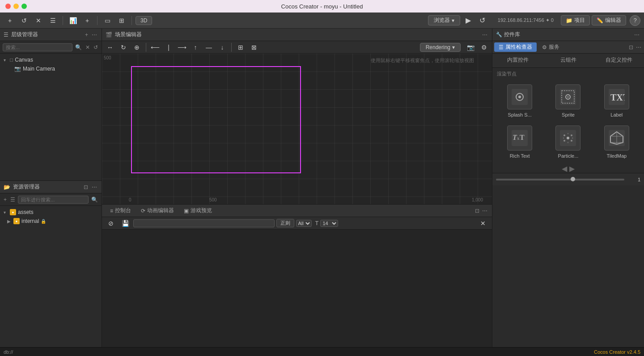 This screenshot has height=356, width=644. What do you see at coordinates (568, 61) in the screenshot?
I see `comp-type-tabs: 内置控件 云组件 自定义控件` at bounding box center [568, 61].